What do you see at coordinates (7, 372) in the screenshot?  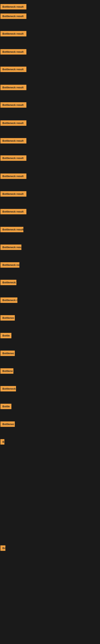 I see `bottleneck-row: Bottlene` at bounding box center [7, 372].